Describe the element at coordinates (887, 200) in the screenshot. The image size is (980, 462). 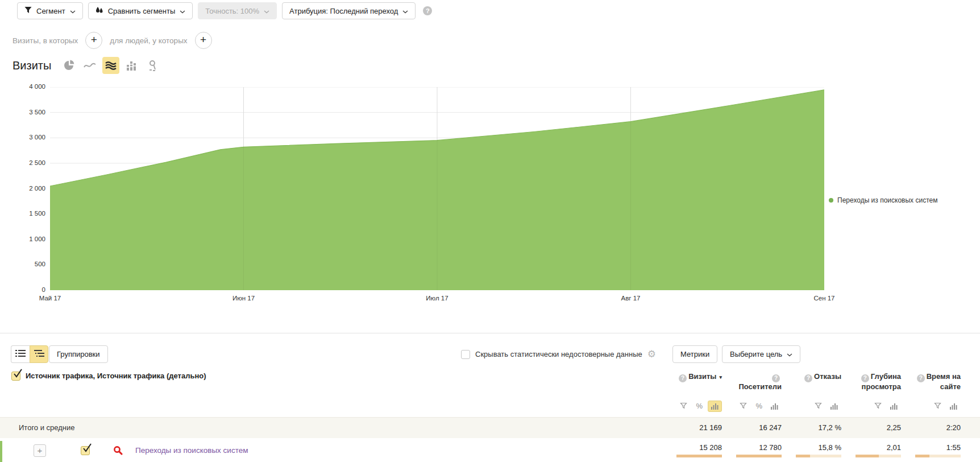
I see `legend-label: Переходы из поисковых систем` at that location.